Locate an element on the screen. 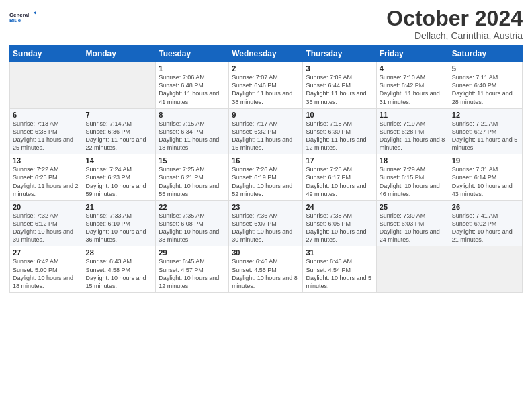  day-info: Sunrise: 6:48 AM Sunset: 4:54 PM Dayligh… is located at coordinates (339, 274).